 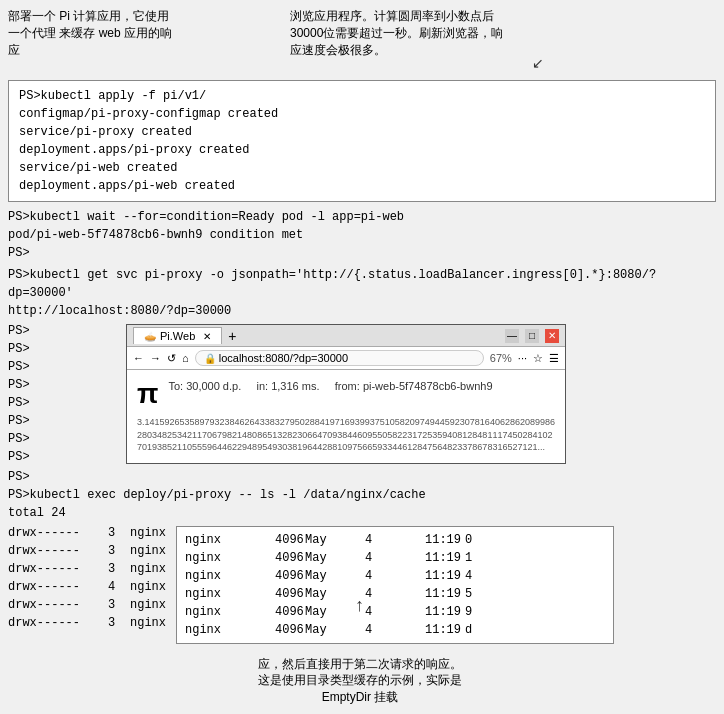 I want to click on pi-symbol: π, so click(x=148, y=394).